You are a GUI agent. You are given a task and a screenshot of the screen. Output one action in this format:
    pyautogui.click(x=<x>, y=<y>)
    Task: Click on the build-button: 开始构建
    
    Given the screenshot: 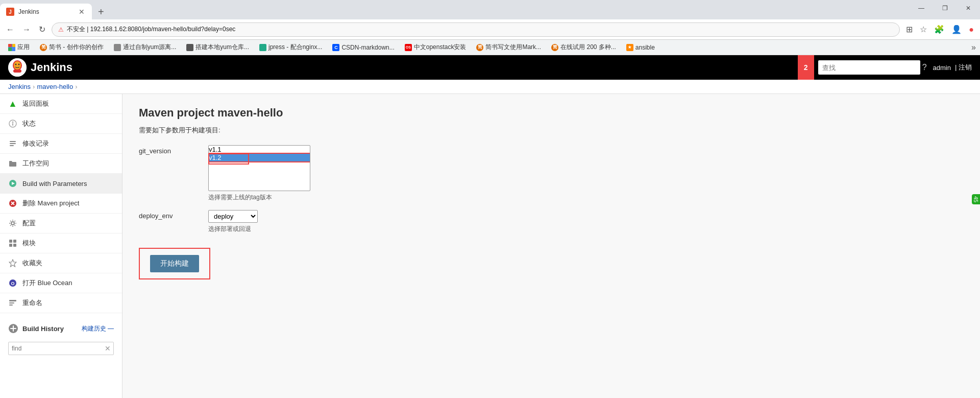 What is the action you would take?
    pyautogui.click(x=175, y=264)
    